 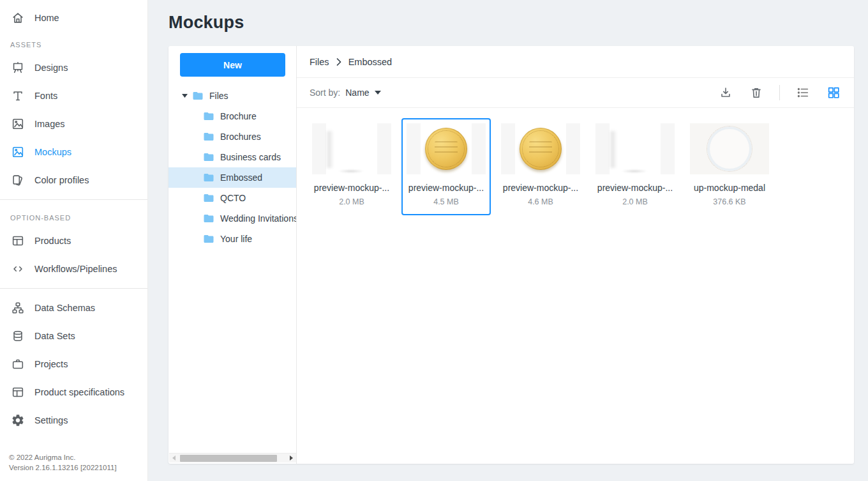 What do you see at coordinates (18, 96) in the screenshot?
I see `type-icon` at bounding box center [18, 96].